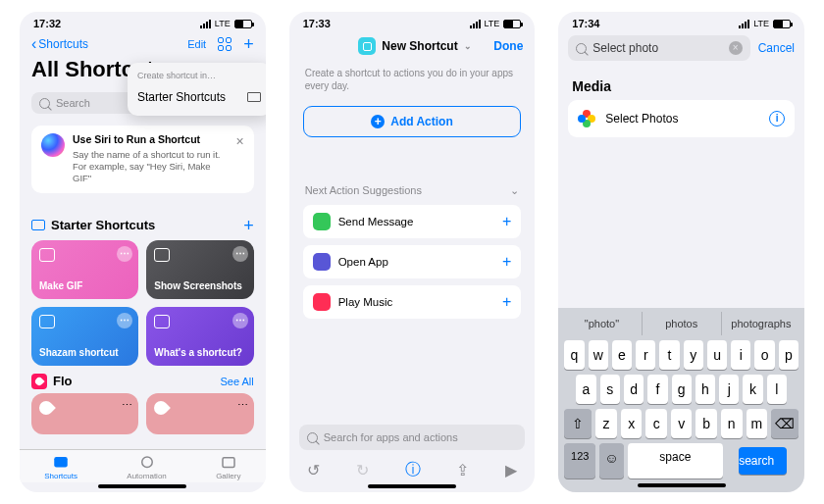  Describe the element at coordinates (610, 389) in the screenshot. I see `key: s` at that location.